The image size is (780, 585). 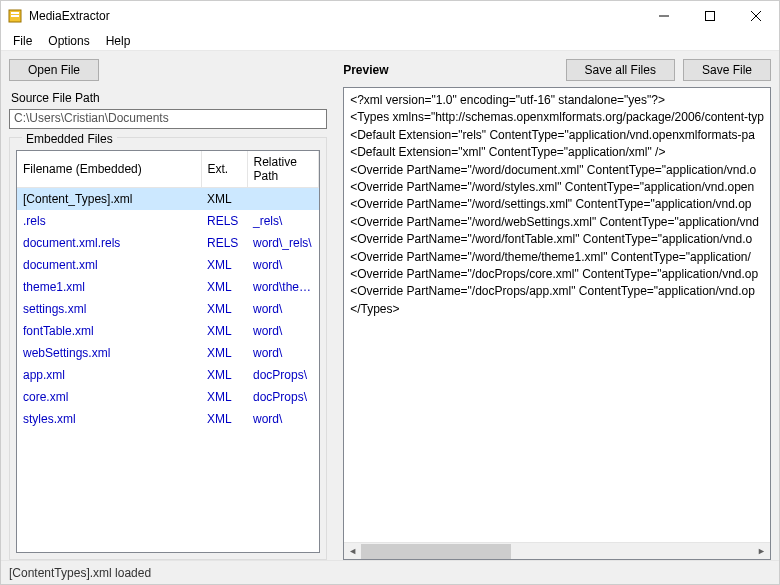 I want to click on cell-filename: settings.xml, so click(x=109, y=309).